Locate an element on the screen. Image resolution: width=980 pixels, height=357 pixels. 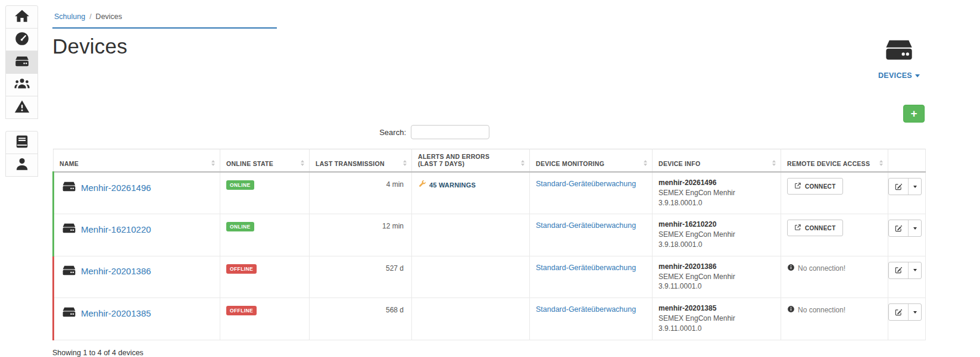
sidebar-item-alerts is located at coordinates (21, 107).